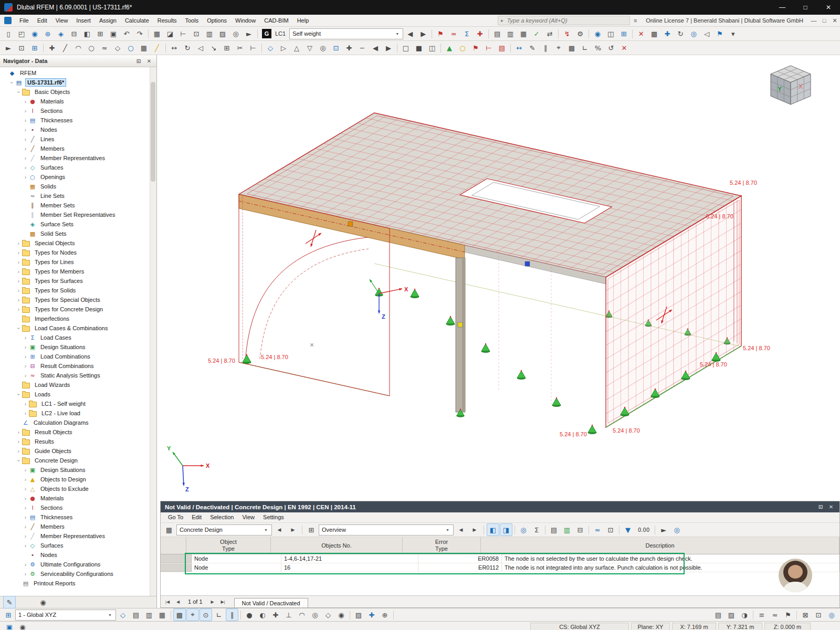 The width and height of the screenshot is (840, 630). What do you see at coordinates (303, 20) in the screenshot?
I see `menu-help: Help` at bounding box center [303, 20].